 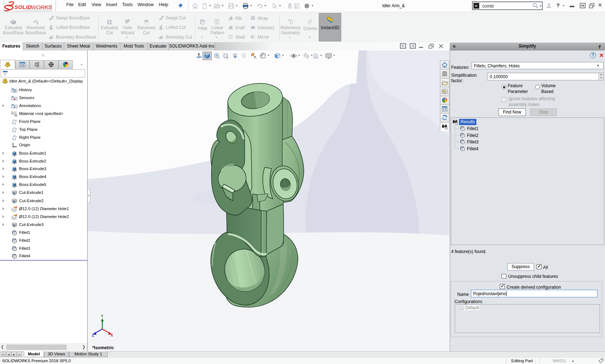 I want to click on svg-text: X, so click(x=112, y=335).